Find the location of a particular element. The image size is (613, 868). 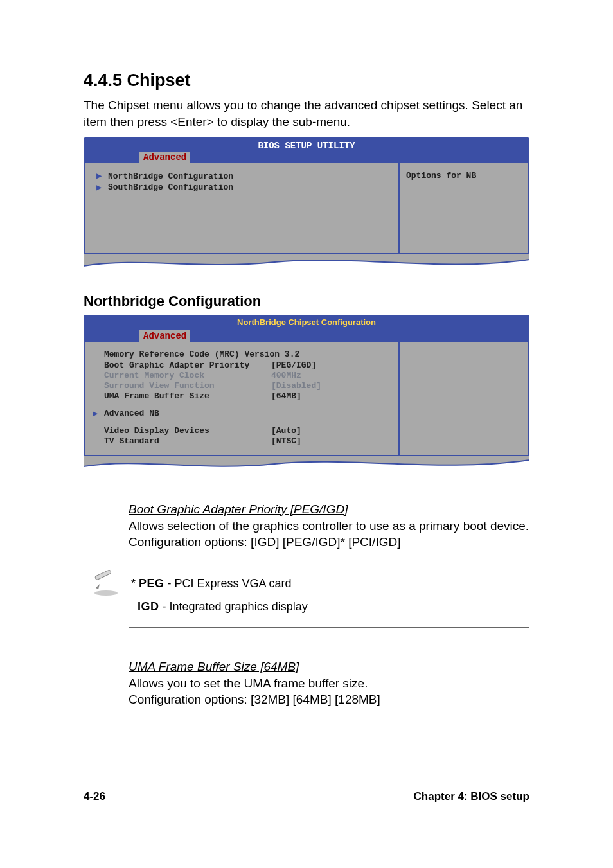

option-uma-line2: Configuration options: [32MB] [64MB] [12… is located at coordinates (329, 700).